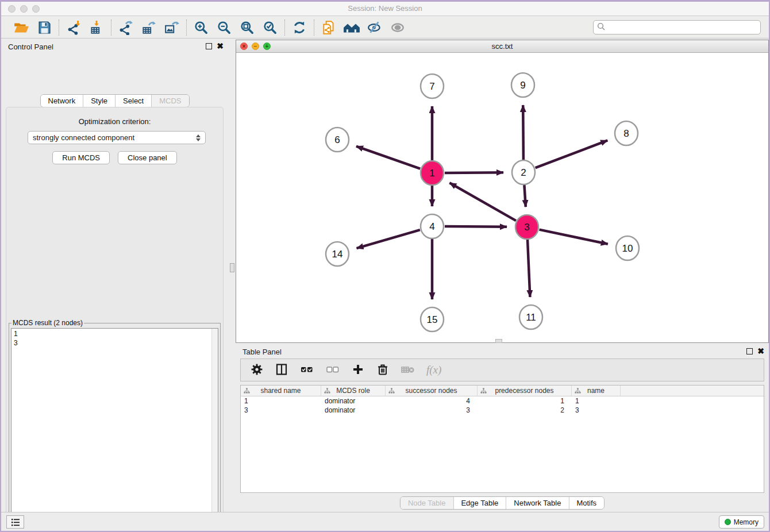  I want to click on float-panel-icon, so click(209, 46).